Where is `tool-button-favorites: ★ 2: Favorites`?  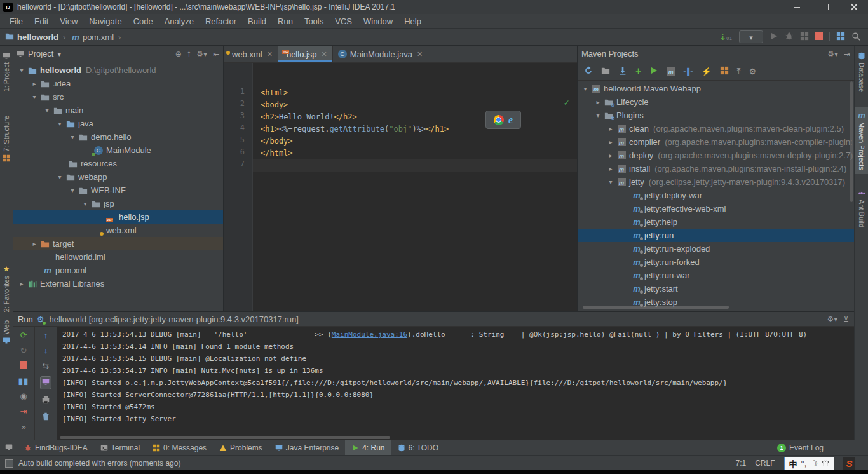 tool-button-favorites: ★ 2: Favorites is located at coordinates (6, 288).